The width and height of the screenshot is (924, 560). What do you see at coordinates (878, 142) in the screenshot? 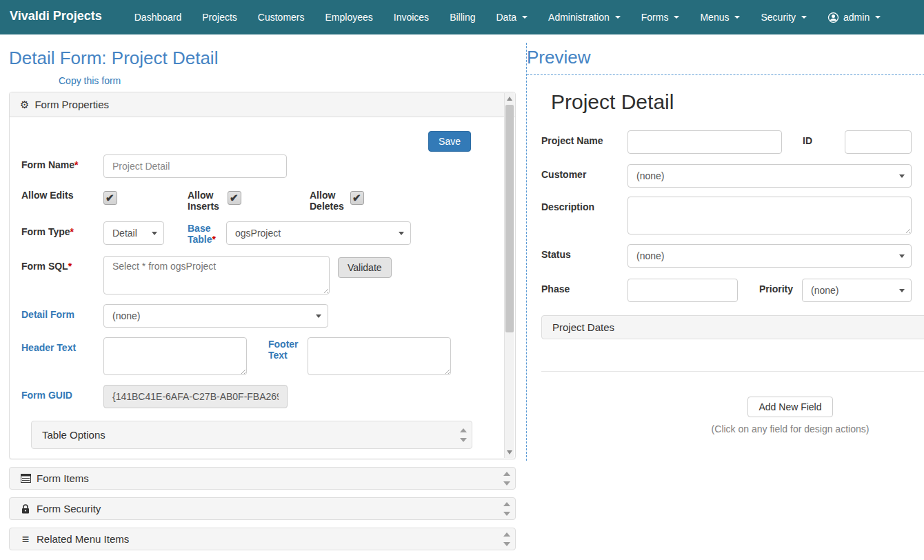
I see `id-input` at bounding box center [878, 142].